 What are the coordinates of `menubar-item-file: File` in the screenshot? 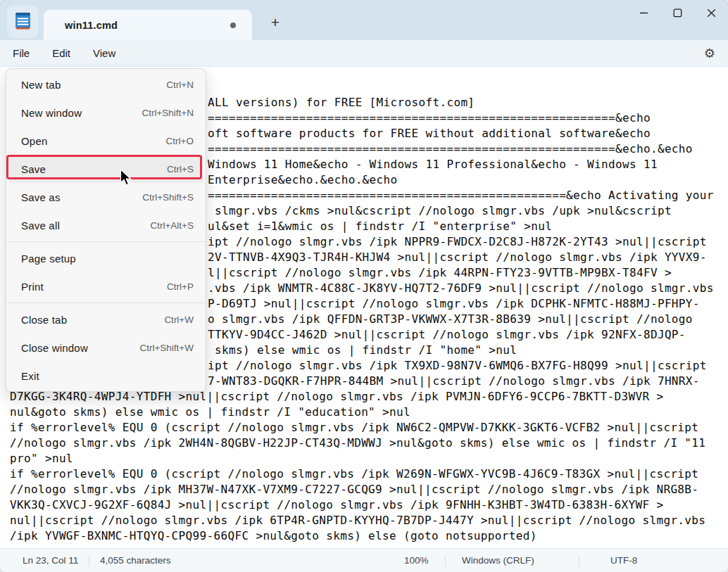 It's located at (21, 53).